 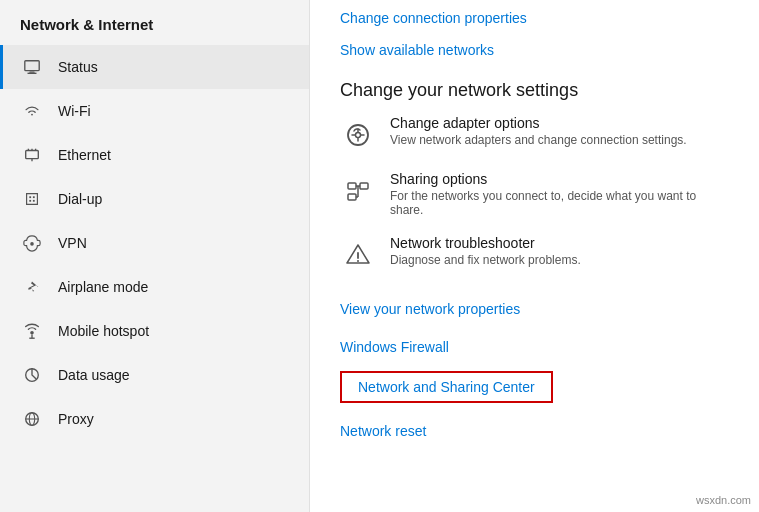 I want to click on sidebar-item-datausage: Data usage, so click(x=154, y=375).